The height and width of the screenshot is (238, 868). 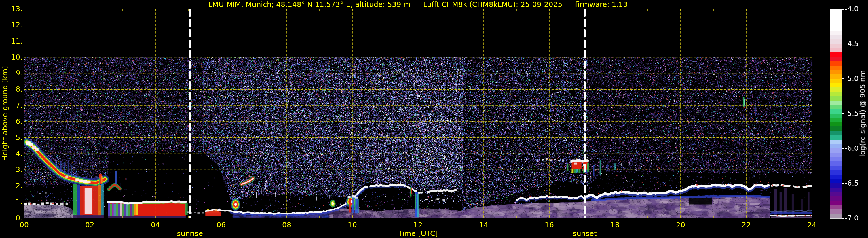 What do you see at coordinates (287, 225) in the screenshot?
I see `x-tick-label: 08` at bounding box center [287, 225].